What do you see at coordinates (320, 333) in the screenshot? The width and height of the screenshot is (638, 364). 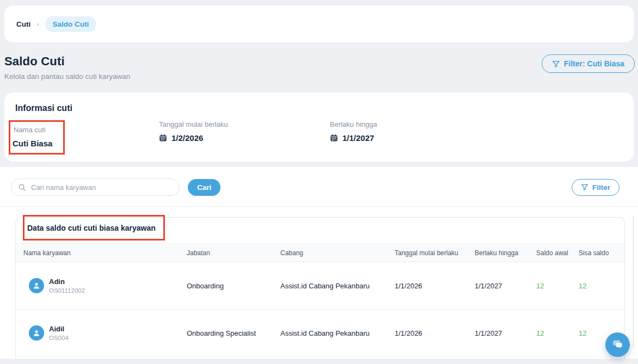 I see `table-row: Aidil OS004 Onboarding Specialist Assist…` at bounding box center [320, 333].